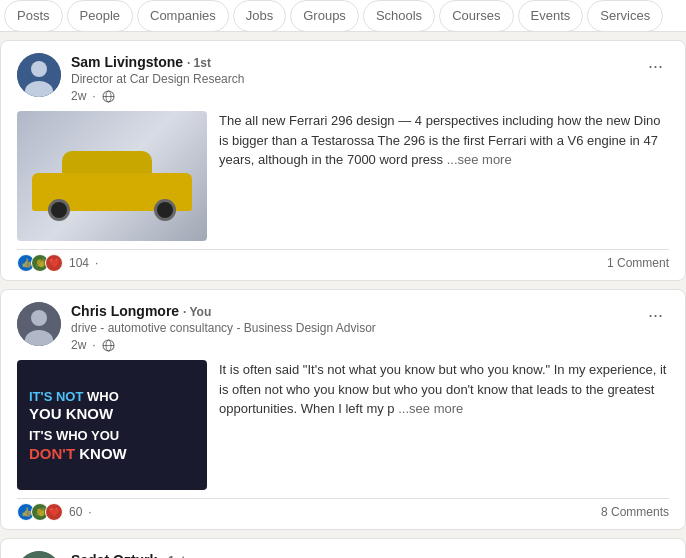 The height and width of the screenshot is (558, 686). Describe the element at coordinates (272, 554) in the screenshot. I see `author-name: Sedat Ozturk · 1st` at that location.